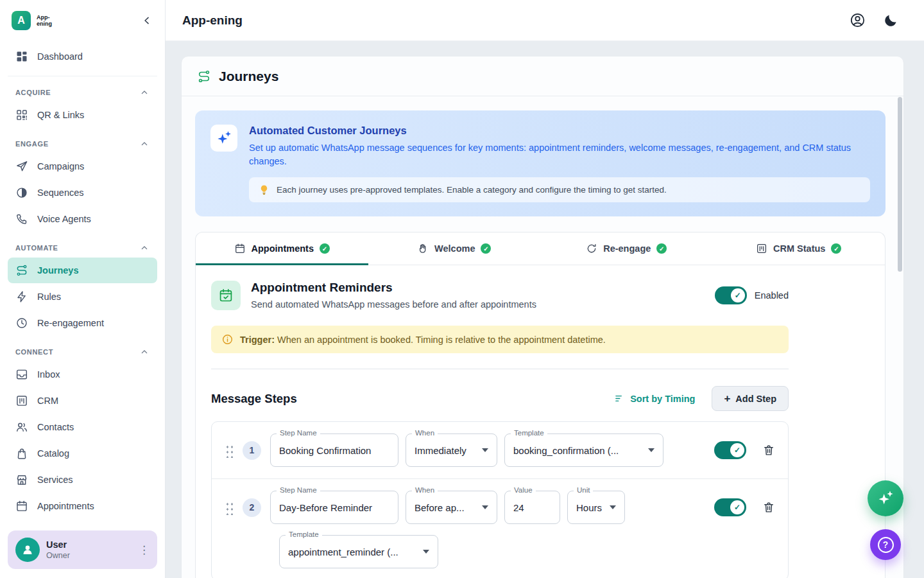 This screenshot has width=924, height=578. Describe the element at coordinates (82, 21) in the screenshot. I see `sidebar-header: A App- ening` at that location.